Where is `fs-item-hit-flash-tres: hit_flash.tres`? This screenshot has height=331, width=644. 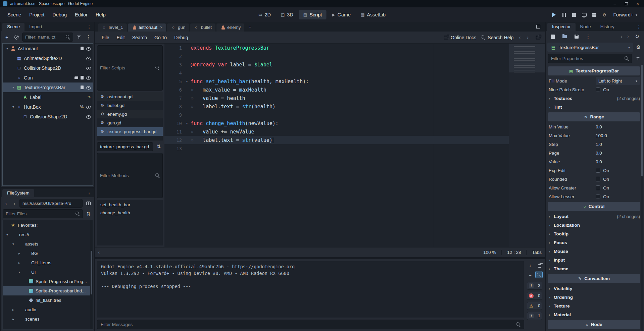
fs-item-hit-flash-tres: hit_flash.tres is located at coordinates (48, 300).